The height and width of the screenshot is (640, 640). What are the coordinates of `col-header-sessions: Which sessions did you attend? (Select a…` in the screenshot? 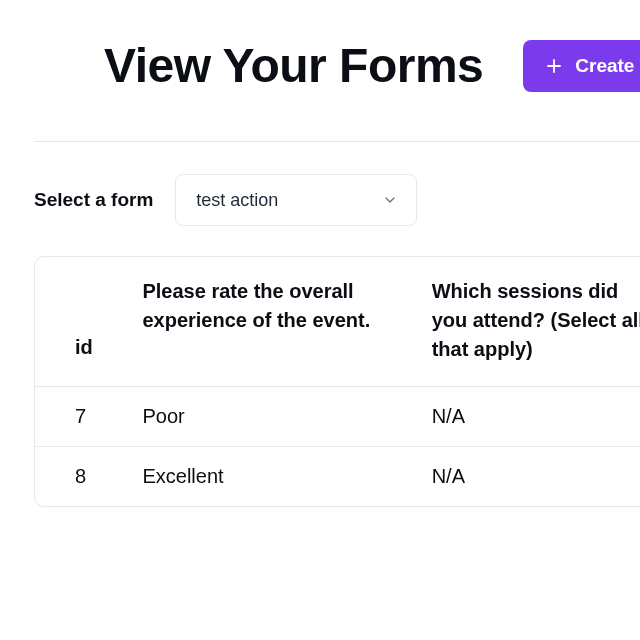 It's located at (527, 322).